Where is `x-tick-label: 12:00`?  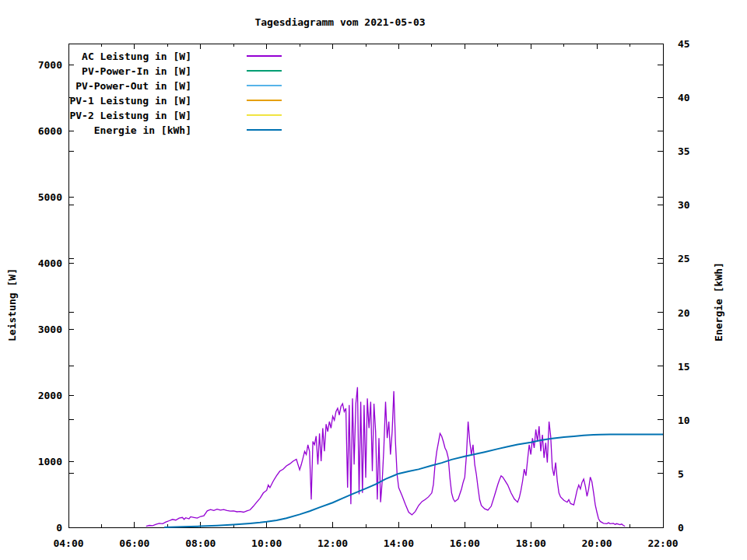
x-tick-label: 12:00 is located at coordinates (333, 543).